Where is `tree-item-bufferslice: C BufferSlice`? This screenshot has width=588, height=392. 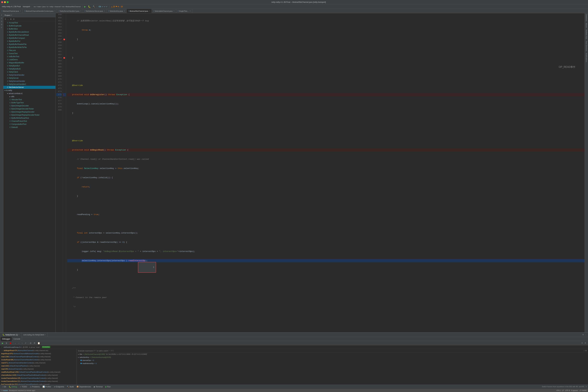 tree-item-bufferslice: C BufferSlice is located at coordinates (29, 29).